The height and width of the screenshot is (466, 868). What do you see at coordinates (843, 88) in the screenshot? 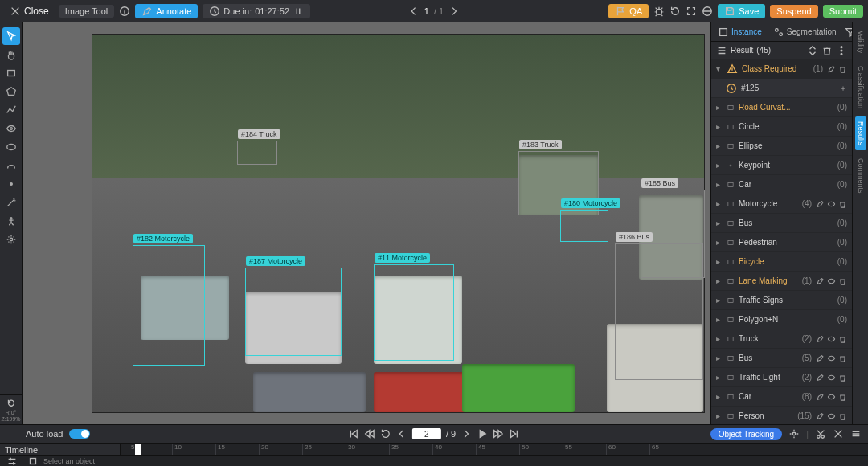
I see `add-icon: ＋` at bounding box center [843, 88].